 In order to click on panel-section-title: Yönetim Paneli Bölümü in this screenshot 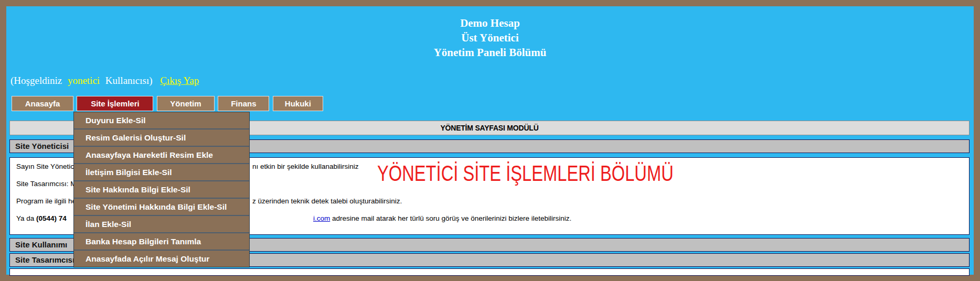, I will do `click(490, 52)`.